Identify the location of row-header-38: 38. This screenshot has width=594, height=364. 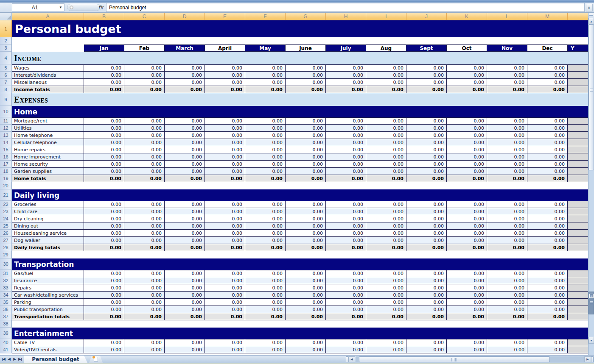
(6, 324).